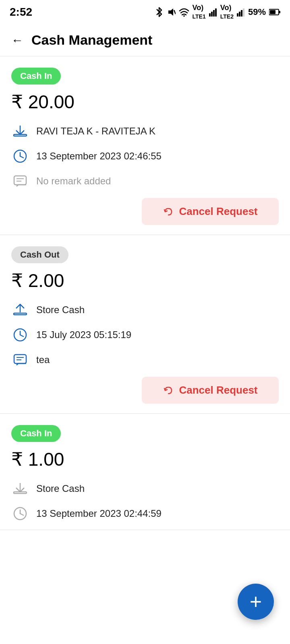 This screenshot has height=644, width=290. What do you see at coordinates (145, 181) in the screenshot?
I see `remark-row: No remark added` at bounding box center [145, 181].